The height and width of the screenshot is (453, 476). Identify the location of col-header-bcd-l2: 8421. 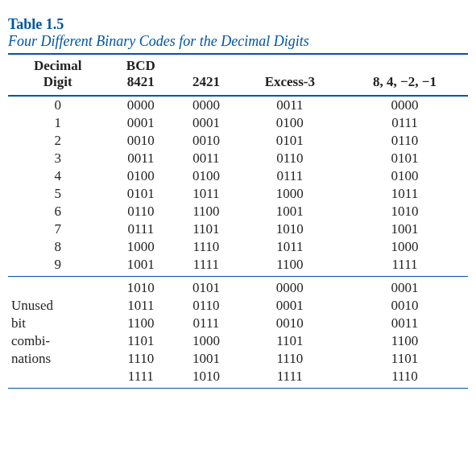
(141, 82).